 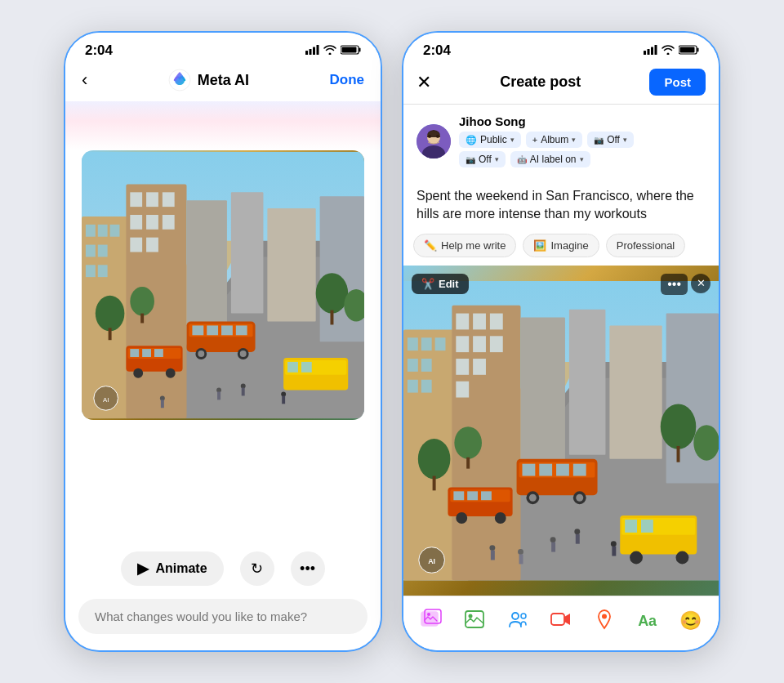 I want to click on ai-label-badge: 🤖 AI label on ▾, so click(x=550, y=159).